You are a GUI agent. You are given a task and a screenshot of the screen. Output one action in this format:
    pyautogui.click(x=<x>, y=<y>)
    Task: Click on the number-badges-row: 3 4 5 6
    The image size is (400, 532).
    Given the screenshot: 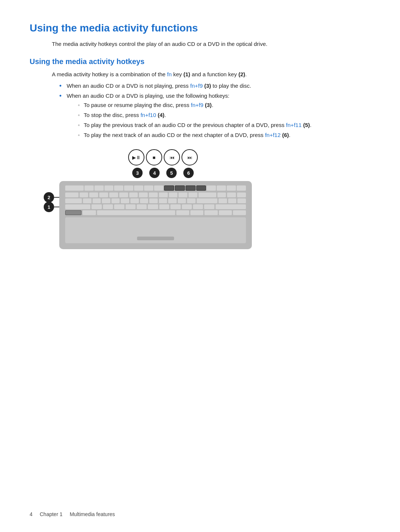 What is the action you would take?
    pyautogui.click(x=163, y=173)
    